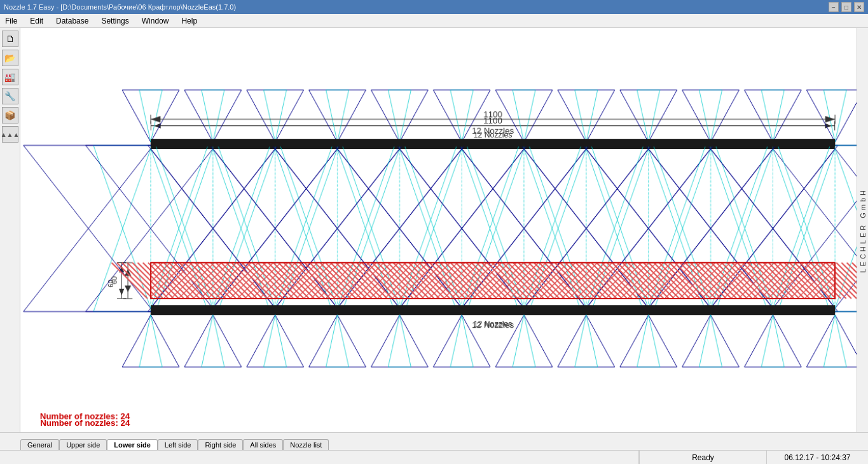 This screenshot has height=464, width=868. I want to click on company-label: LECHLER GmbH, so click(863, 230).